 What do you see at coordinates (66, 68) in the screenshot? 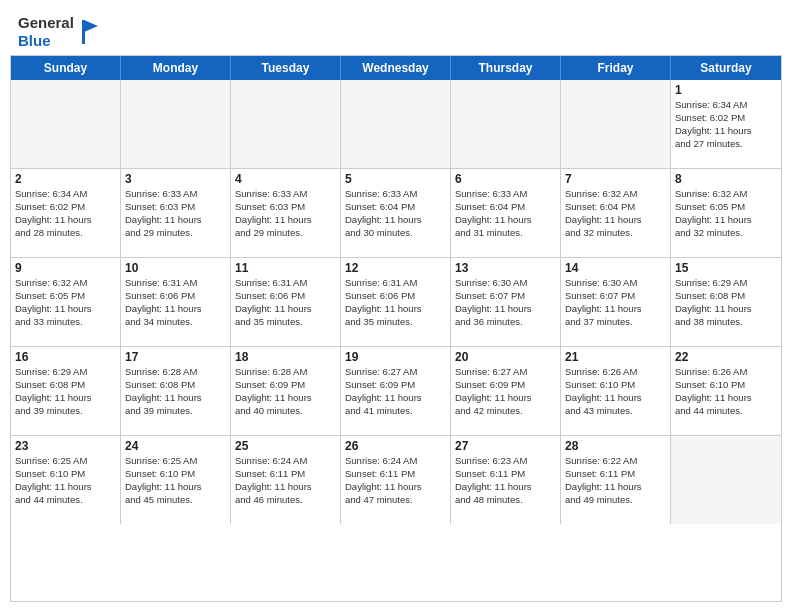
I see `header-day-sunday: Sunday` at bounding box center [66, 68].